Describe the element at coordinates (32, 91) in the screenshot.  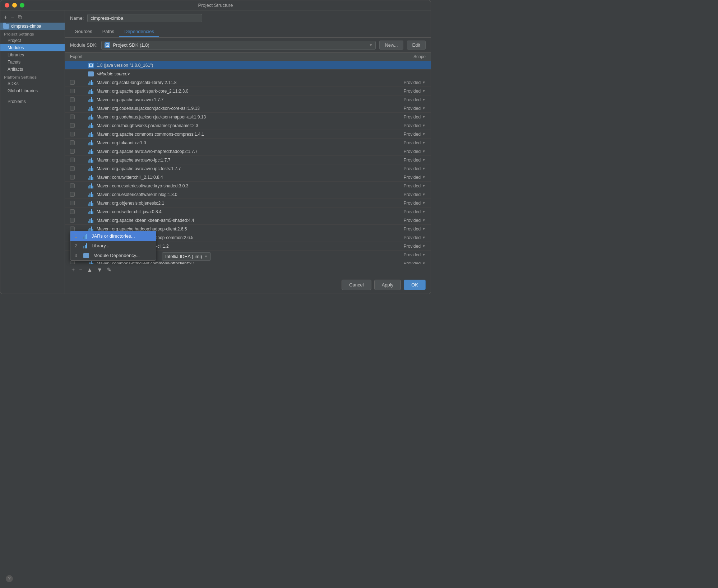
I see `sidebar-item-global-libraries: Global Libraries` at that location.